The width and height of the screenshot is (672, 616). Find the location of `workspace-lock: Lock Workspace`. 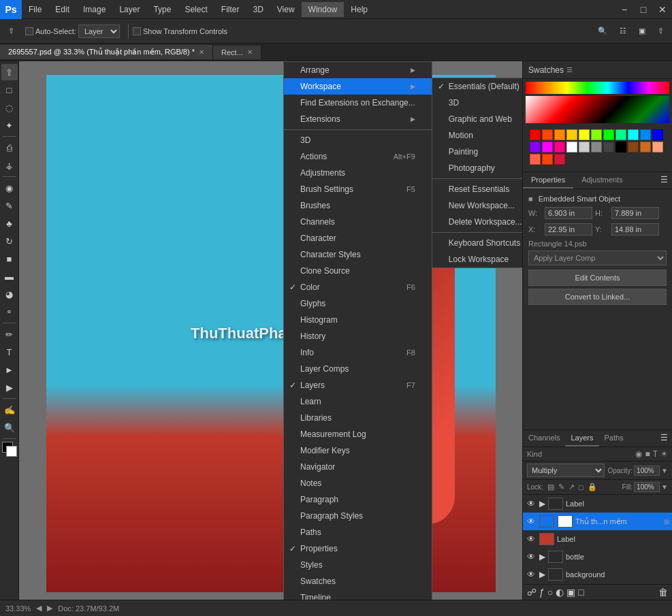

workspace-lock: Lock Workspace is located at coordinates (477, 259).